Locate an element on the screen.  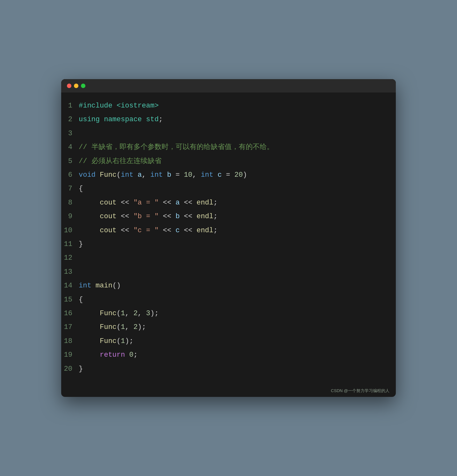
code-line-19: 19 return 0; is located at coordinates (229, 355).